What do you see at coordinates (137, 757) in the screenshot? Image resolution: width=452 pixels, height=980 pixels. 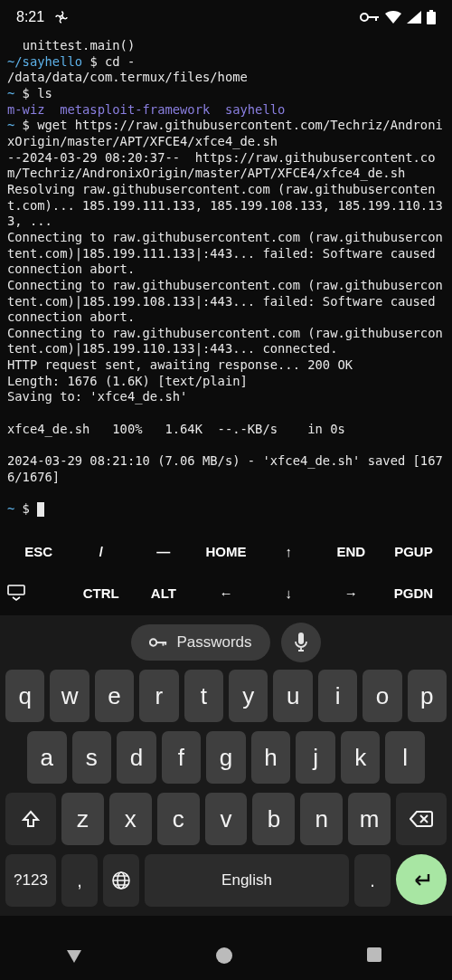 I see `key-d: d` at bounding box center [137, 757].